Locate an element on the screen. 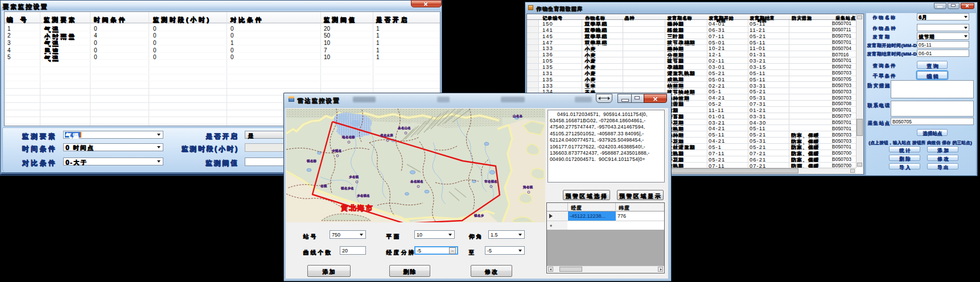  svg-text: 市名镇名 is located at coordinates (491, 181).